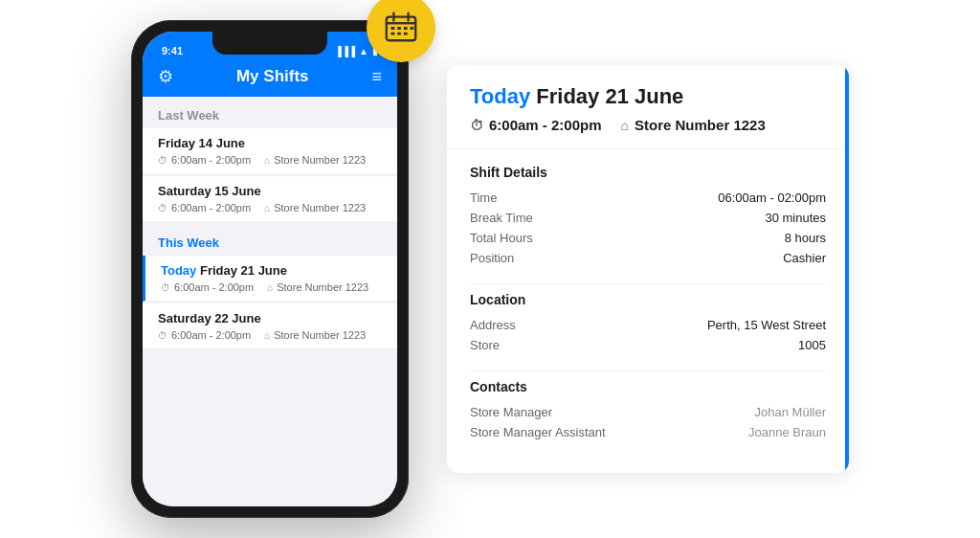  Describe the element at coordinates (270, 199) in the screenshot. I see `shift-item-saturday15: Saturday 15 June ⏱ 6:00am - 2:00pm ⌂ Sto…` at that location.